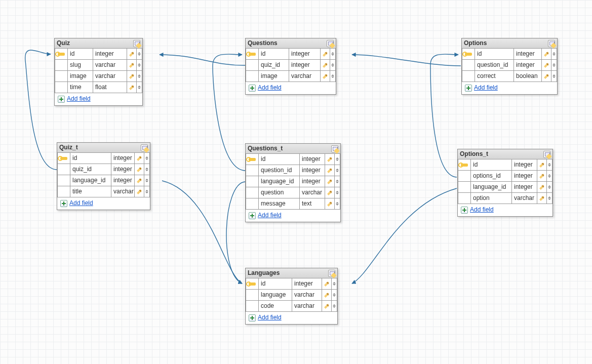  I want to click on table-quiz: Quizidintegerslugvarcharimagevarchartime…, so click(98, 72).